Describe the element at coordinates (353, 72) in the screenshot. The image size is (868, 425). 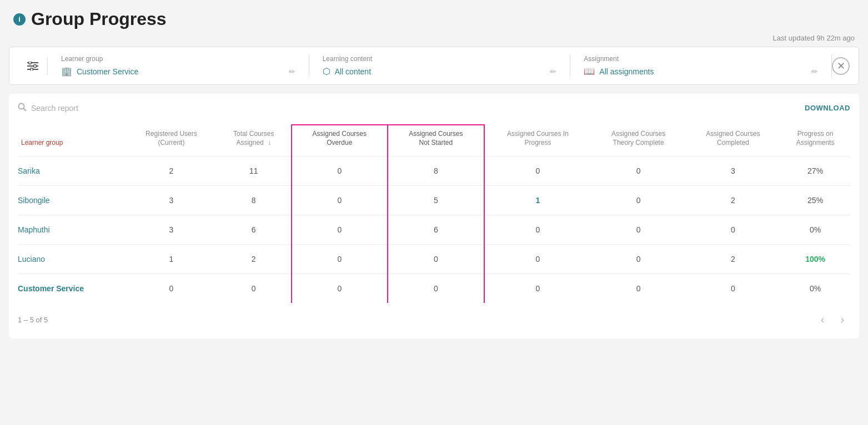
I see `learning-content-value: All content` at that location.